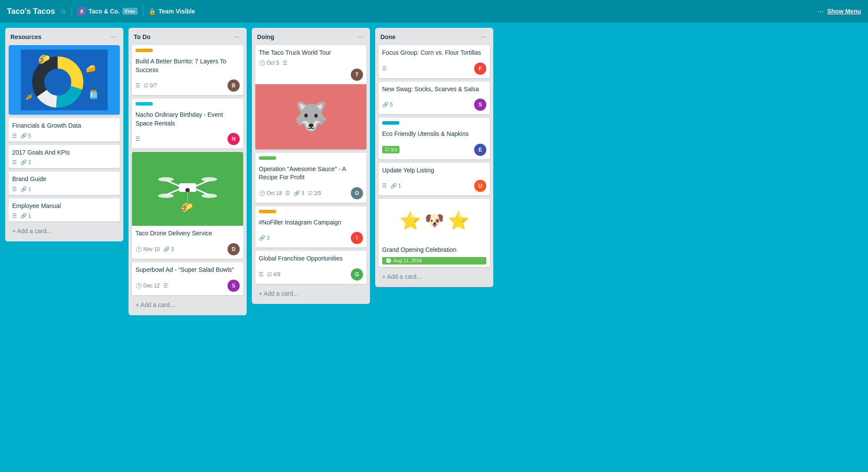  What do you see at coordinates (270, 274) in the screenshot?
I see `card-meta-row-franchise: ☰ ☑ 4/9` at bounding box center [270, 274].